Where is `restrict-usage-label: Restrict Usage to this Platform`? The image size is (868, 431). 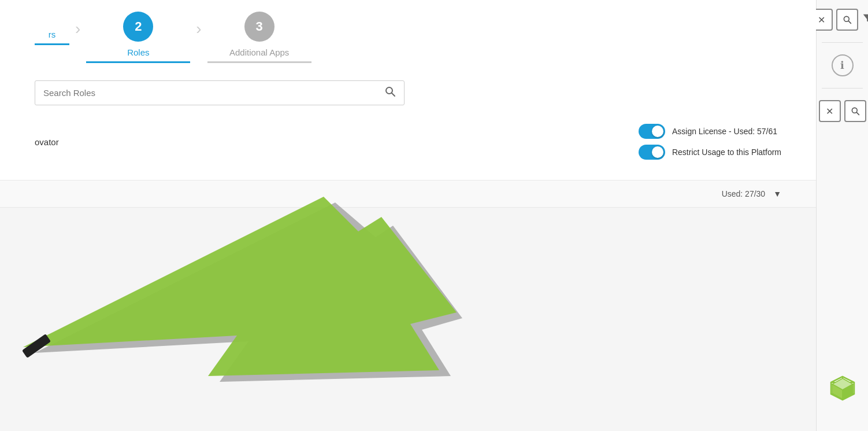 restrict-usage-label: Restrict Usage to this Platform is located at coordinates (727, 152).